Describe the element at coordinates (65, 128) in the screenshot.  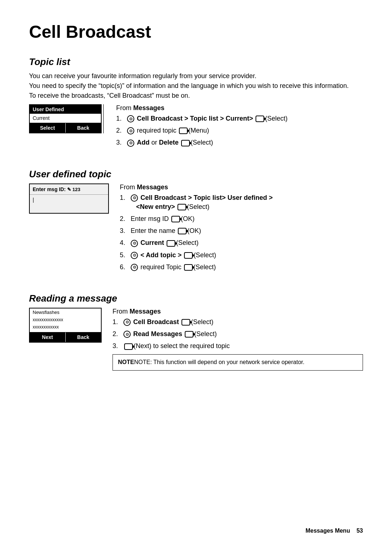
I see `device-buttons: Select Back` at that location.